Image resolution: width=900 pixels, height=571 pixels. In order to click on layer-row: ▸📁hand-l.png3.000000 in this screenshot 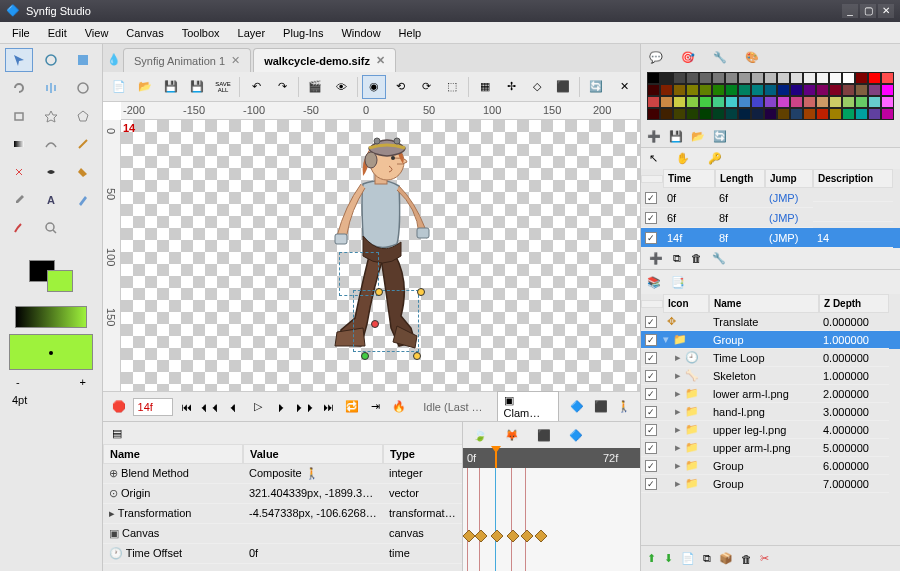, I will do `click(770, 412)`.